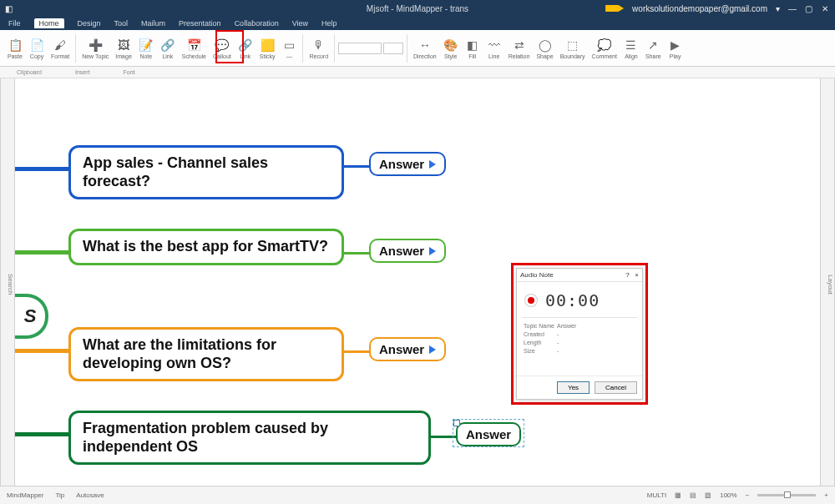  Describe the element at coordinates (418, 8) in the screenshot. I see `window-title: Mjsoft - MindMapper - trans` at that location.